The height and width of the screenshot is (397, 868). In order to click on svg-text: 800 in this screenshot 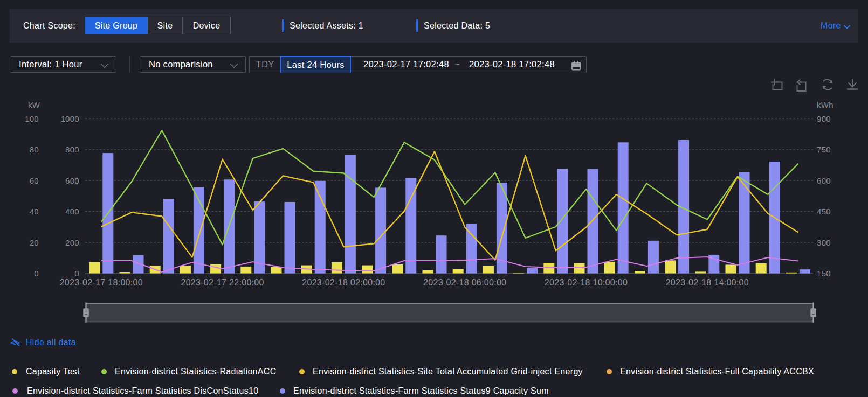, I will do `click(72, 150)`.